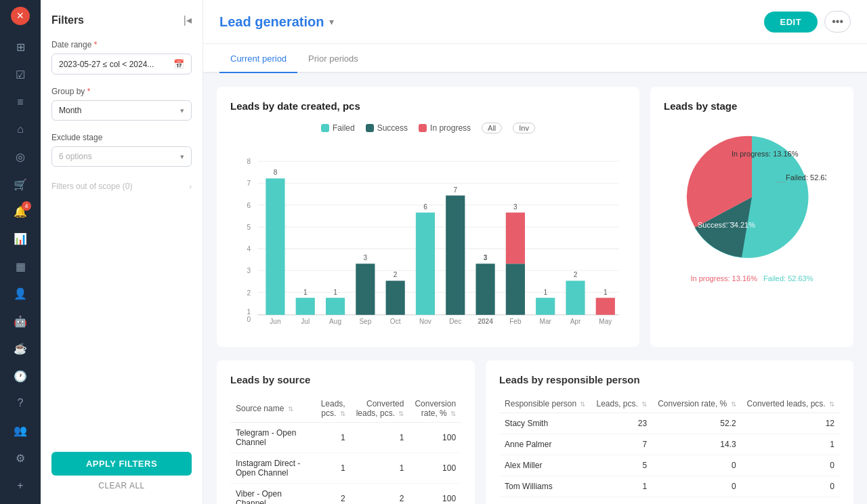 The height and width of the screenshot is (504, 867). What do you see at coordinates (696, 404) in the screenshot?
I see `col-person-rate: Conversion rate, % ⇅` at bounding box center [696, 404].